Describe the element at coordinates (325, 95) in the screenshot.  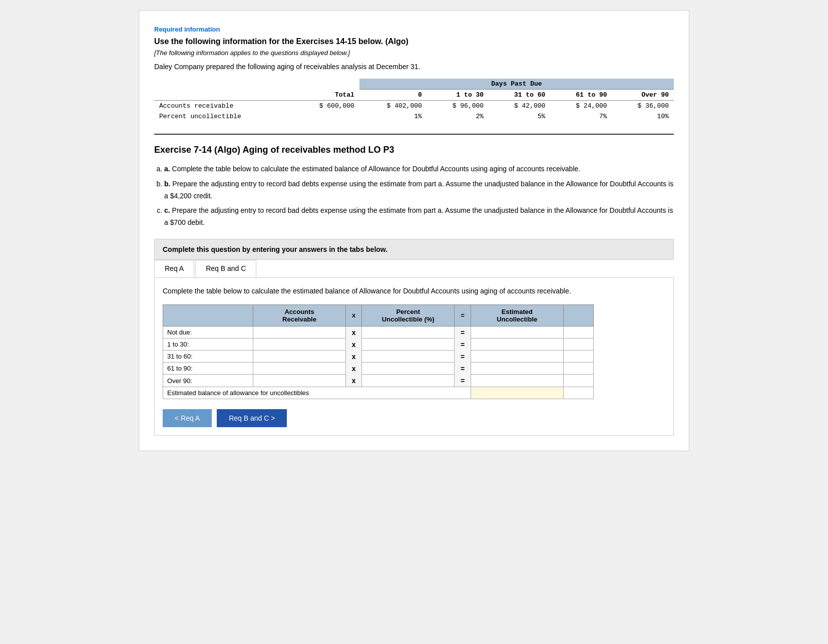
I see `col-total: Total` at that location.